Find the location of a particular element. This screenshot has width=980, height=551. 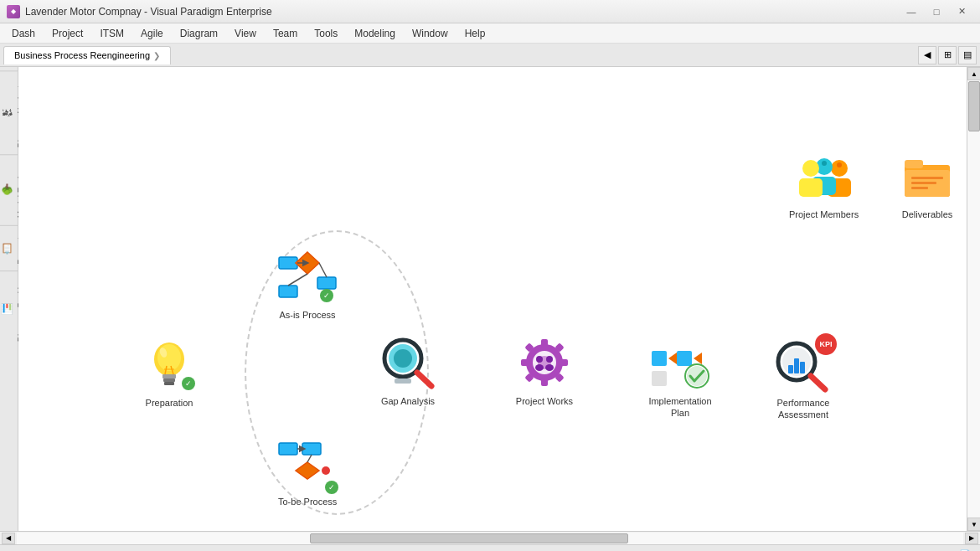

tab-layout-icon: ▤ is located at coordinates (967, 55).